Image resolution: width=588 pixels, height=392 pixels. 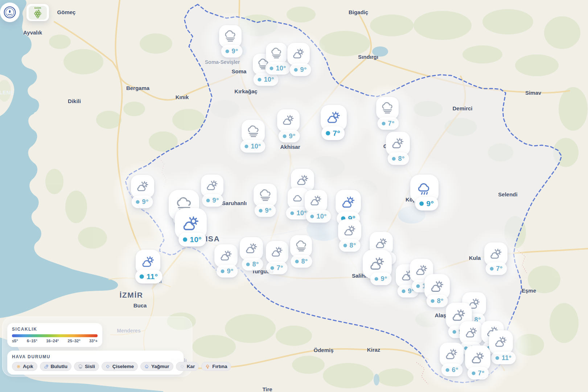 I want to click on temperature-tick: 33°+, so click(x=94, y=341).